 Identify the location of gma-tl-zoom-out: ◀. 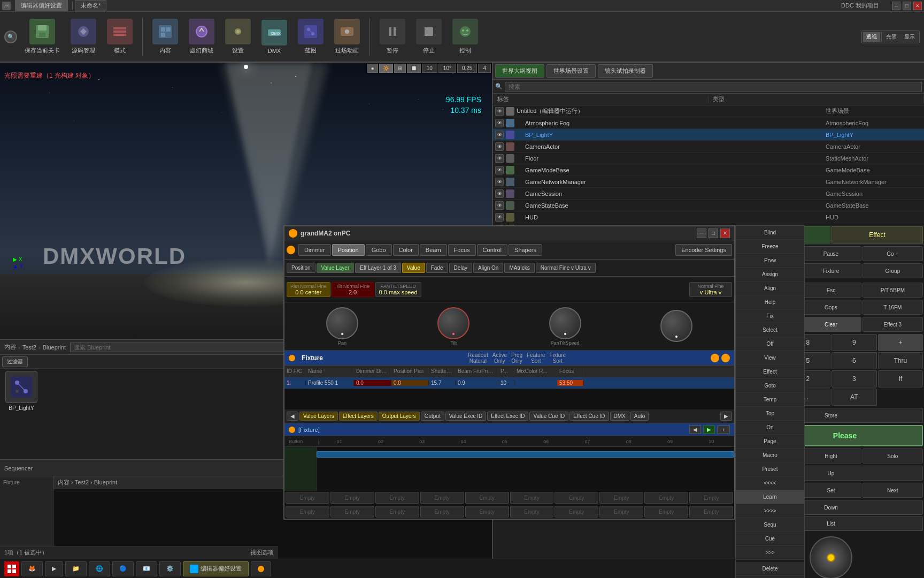
(695, 430).